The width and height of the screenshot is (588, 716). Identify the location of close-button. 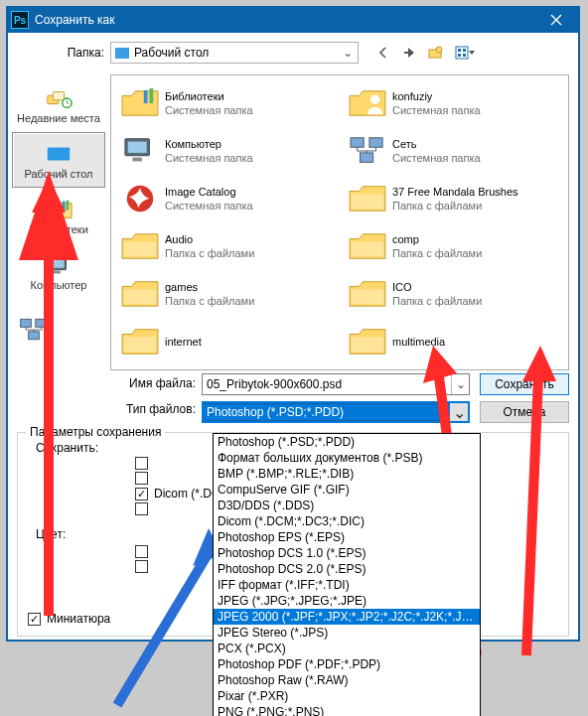
(556, 20).